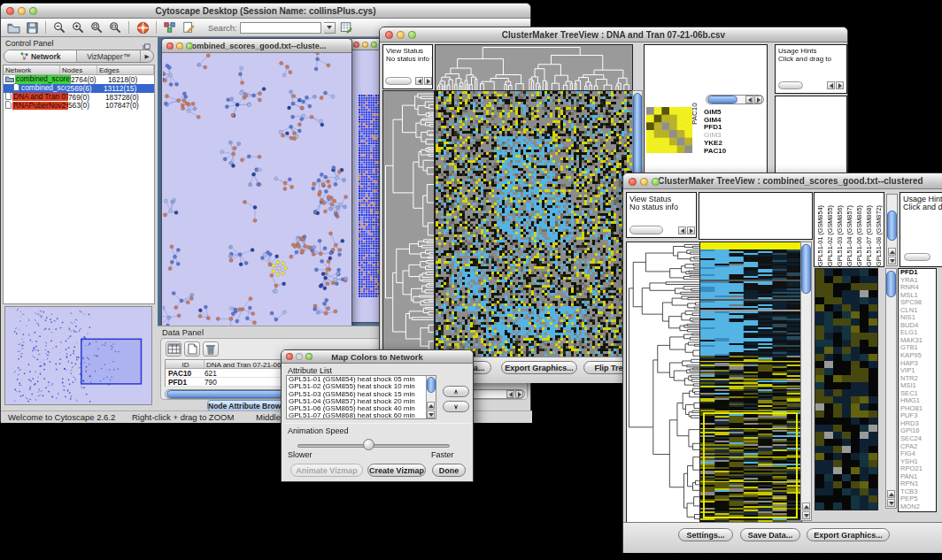  Describe the element at coordinates (78, 28) in the screenshot. I see `zoom-in-button` at that location.